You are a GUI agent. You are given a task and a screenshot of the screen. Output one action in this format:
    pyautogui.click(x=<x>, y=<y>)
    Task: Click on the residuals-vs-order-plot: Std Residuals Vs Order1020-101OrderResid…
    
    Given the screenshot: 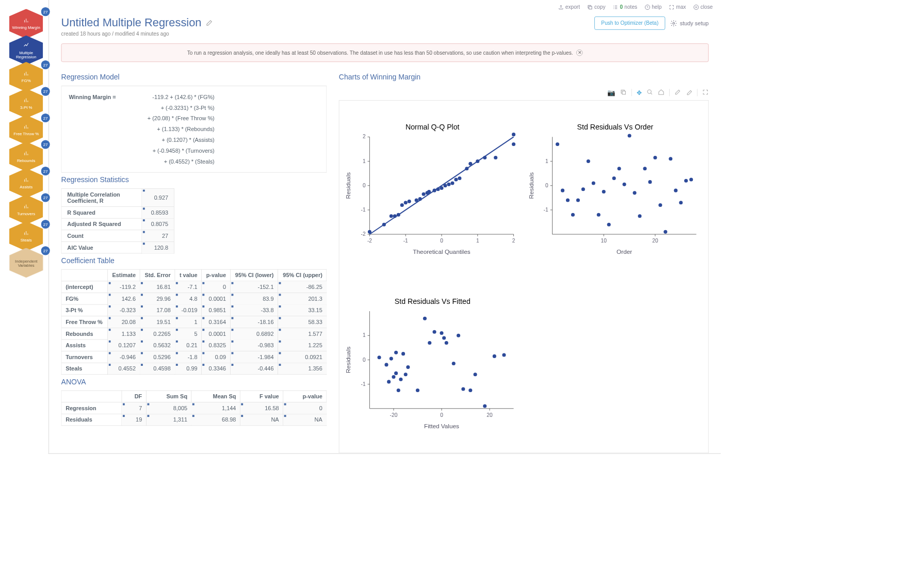 What is the action you would take?
    pyautogui.click(x=615, y=190)
    